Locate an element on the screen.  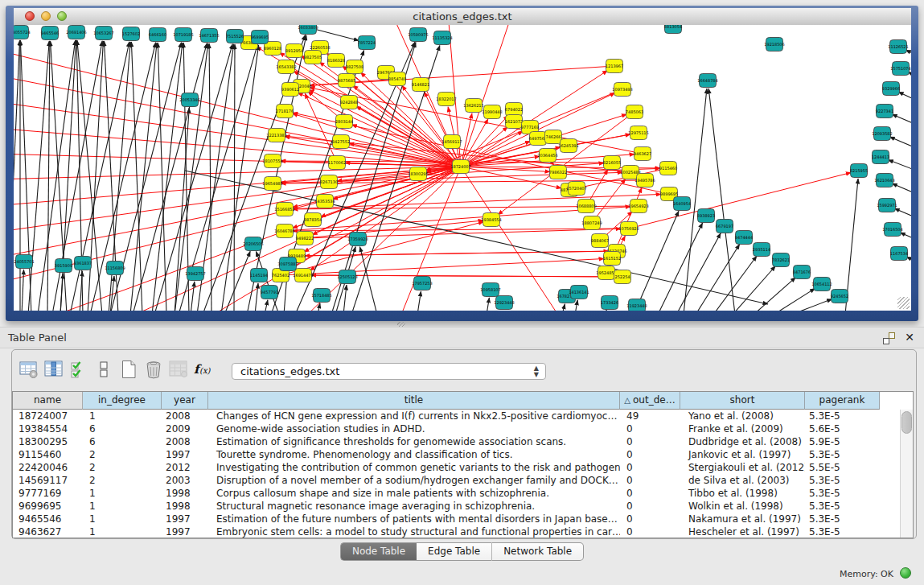
tab-network-table: Network Table is located at coordinates (537, 552).